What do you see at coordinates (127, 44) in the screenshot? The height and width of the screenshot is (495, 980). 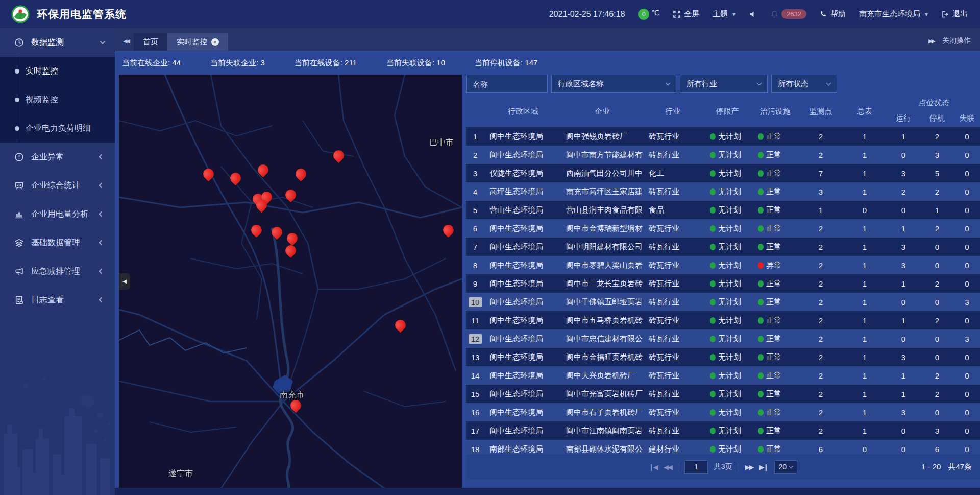 I see `tabs-scroll-left-icon: ◀◀` at bounding box center [127, 44].